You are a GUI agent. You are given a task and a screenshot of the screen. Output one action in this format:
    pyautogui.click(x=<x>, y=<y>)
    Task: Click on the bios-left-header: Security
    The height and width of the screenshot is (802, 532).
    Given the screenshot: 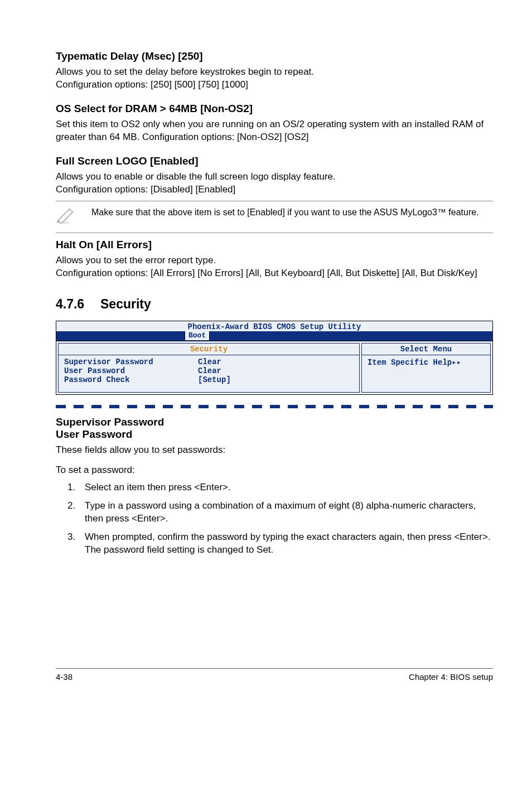 What is the action you would take?
    pyautogui.click(x=209, y=349)
    